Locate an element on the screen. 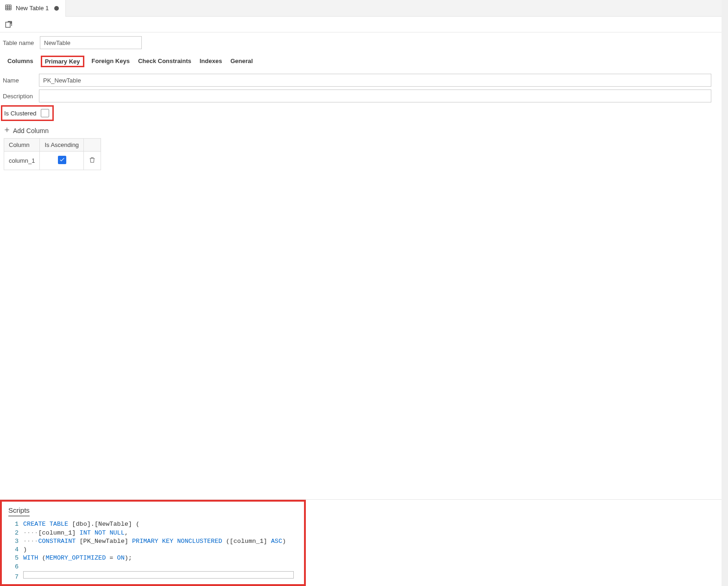  scripts-pane: Scripts 1CREATE TABLE [dbo].[NewTable] (… is located at coordinates (361, 542).